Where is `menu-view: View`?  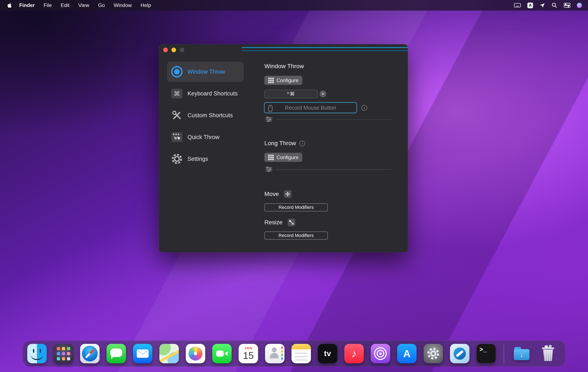
menu-view: View is located at coordinates (84, 5).